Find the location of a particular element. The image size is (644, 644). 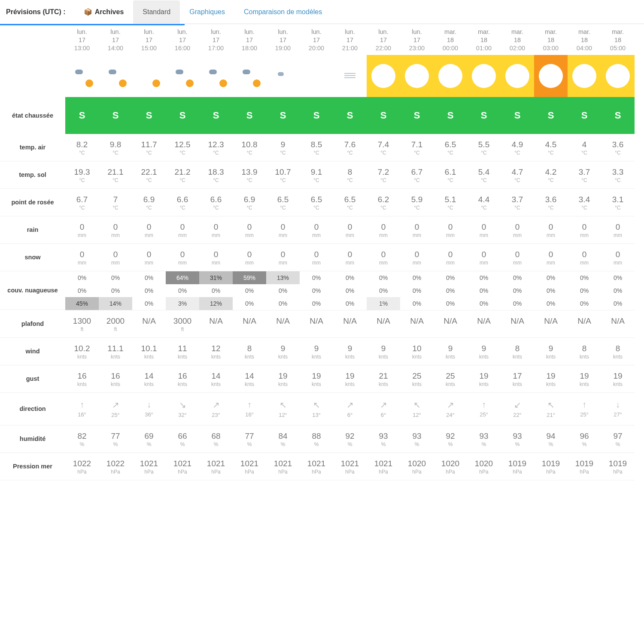

cloud-cell: 13%0%0% is located at coordinates (283, 291).